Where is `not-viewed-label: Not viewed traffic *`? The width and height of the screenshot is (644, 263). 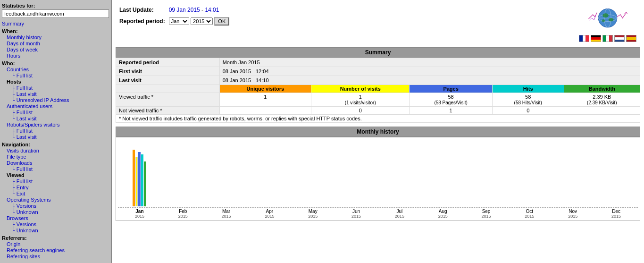 not-viewed-label: Not viewed traffic * is located at coordinates (168, 110).